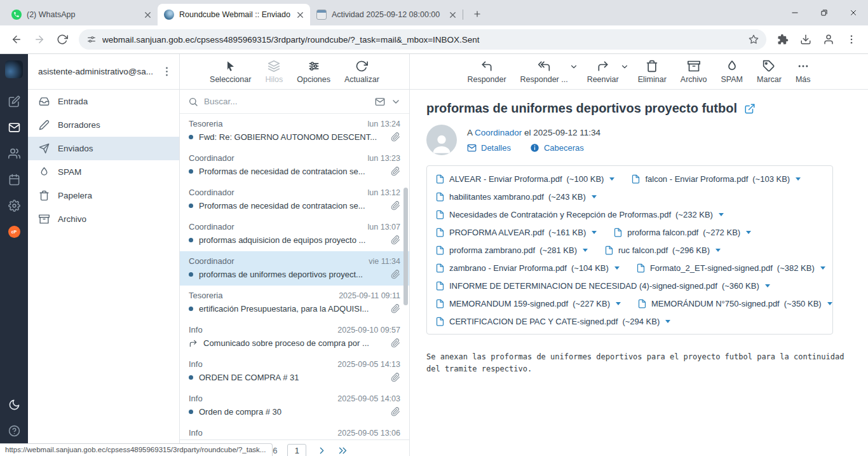 The image size is (868, 456). What do you see at coordinates (295, 200) in the screenshot?
I see `message-row: Coordinador lun 13:12 Proformas de neces…` at bounding box center [295, 200].